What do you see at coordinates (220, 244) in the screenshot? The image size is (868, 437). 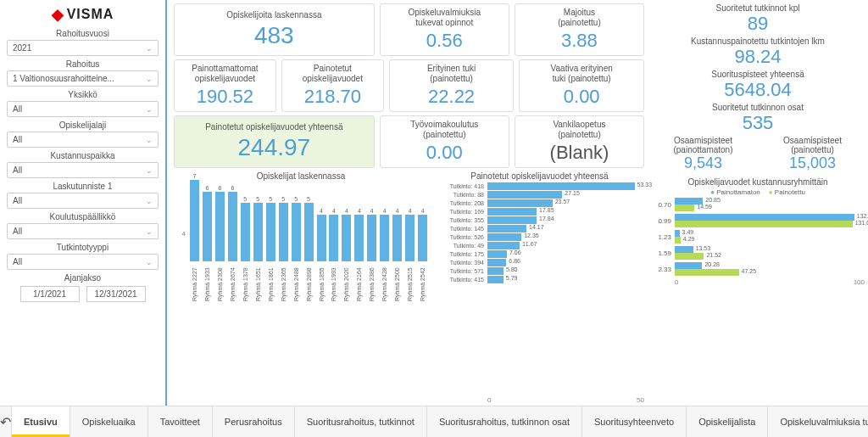 I see `bar-column: 6Ryhmä 2308` at bounding box center [220, 244].